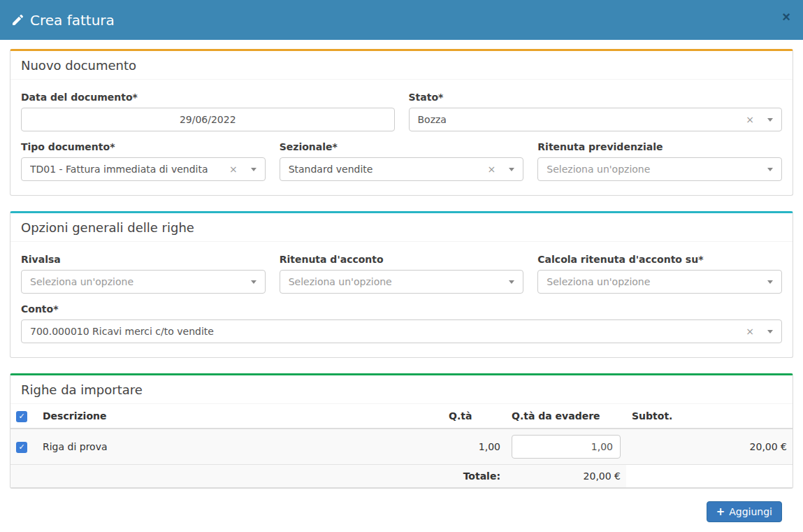 The image size is (803, 532). What do you see at coordinates (709, 447) in the screenshot?
I see `row-subtot: 20,00 €` at bounding box center [709, 447].